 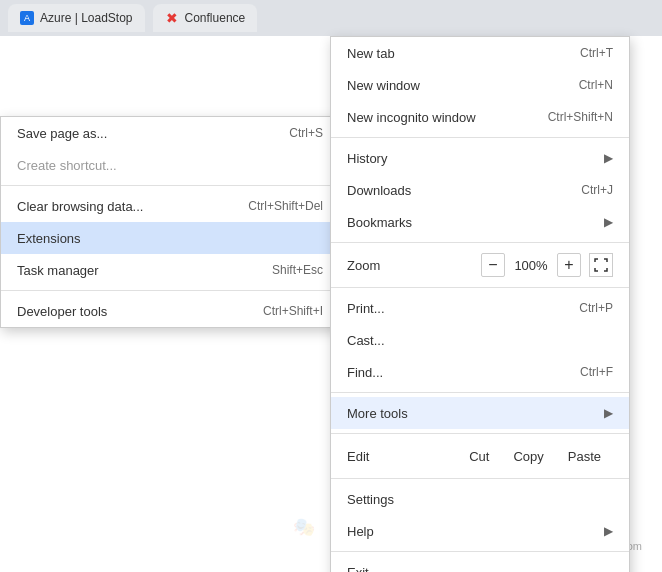 What do you see at coordinates (569, 265) in the screenshot?
I see `zoom-plus-button: +` at bounding box center [569, 265].